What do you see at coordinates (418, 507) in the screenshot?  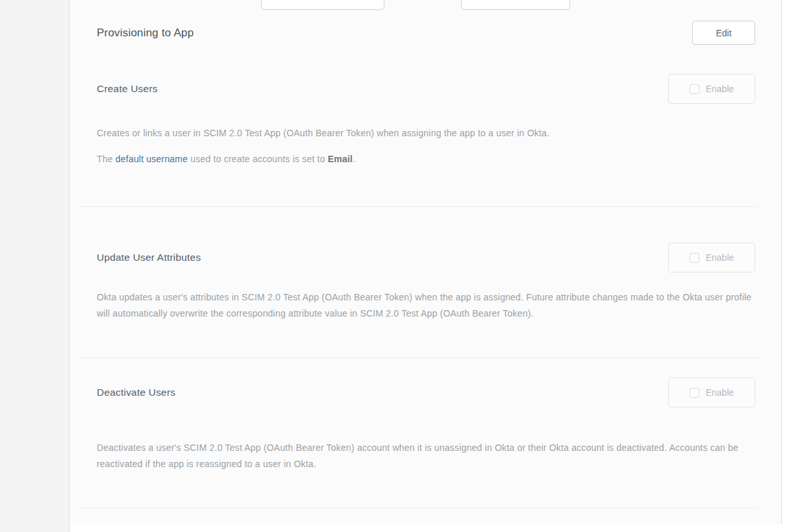 I see `bottom-divider` at bounding box center [418, 507].